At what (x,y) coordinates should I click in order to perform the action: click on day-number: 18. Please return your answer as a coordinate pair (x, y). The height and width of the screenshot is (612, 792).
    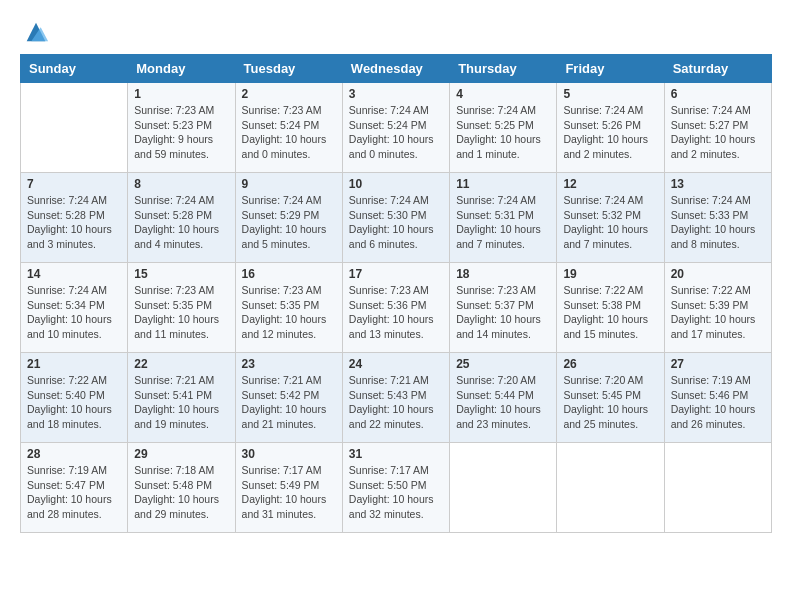
    Looking at the image, I should click on (503, 274).